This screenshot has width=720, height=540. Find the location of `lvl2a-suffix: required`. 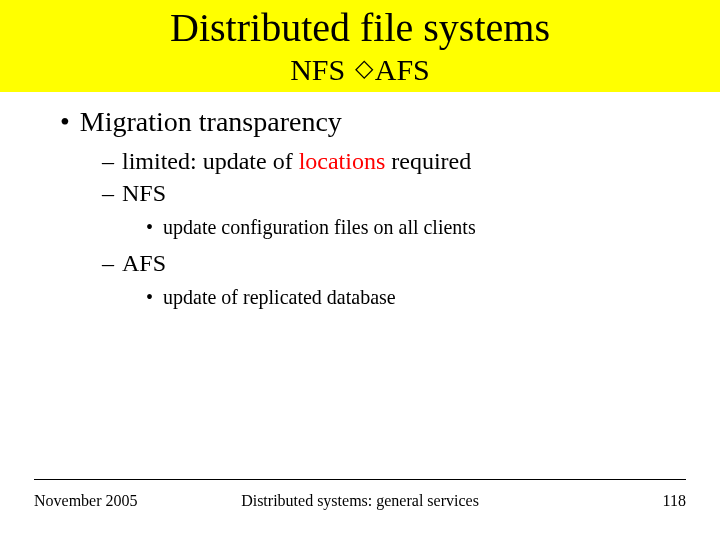

lvl2a-suffix: required is located at coordinates (428, 161).